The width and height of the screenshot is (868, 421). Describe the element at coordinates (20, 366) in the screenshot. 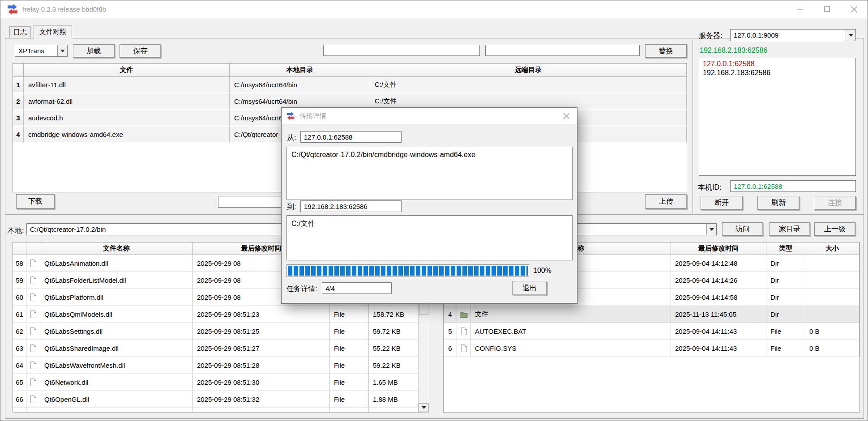

I see `row-number: 64` at that location.